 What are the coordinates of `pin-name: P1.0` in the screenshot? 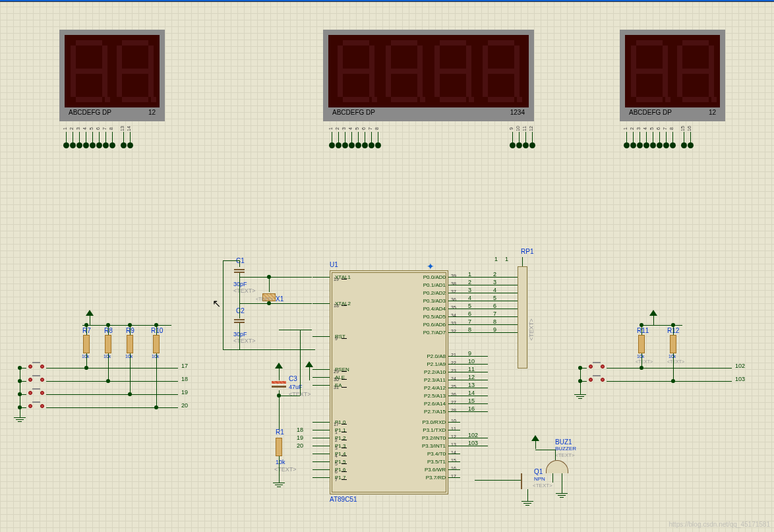 It's located at (340, 422).